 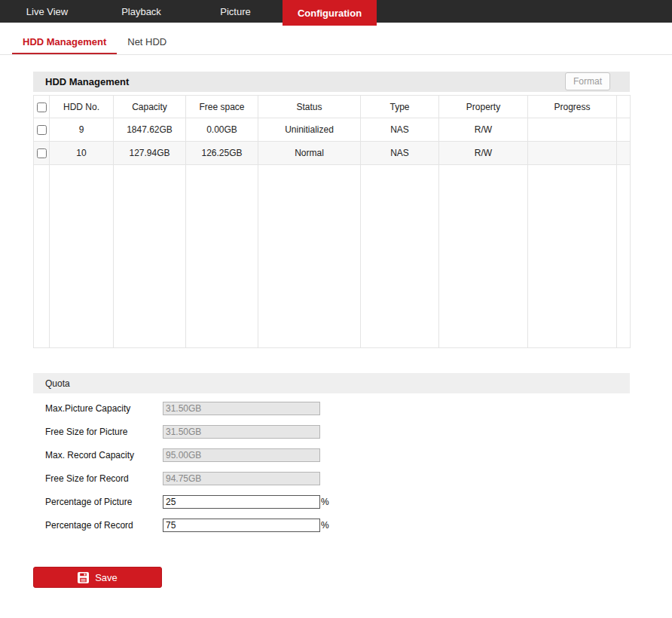 What do you see at coordinates (484, 107) in the screenshot?
I see `col-header-property: Property` at bounding box center [484, 107].